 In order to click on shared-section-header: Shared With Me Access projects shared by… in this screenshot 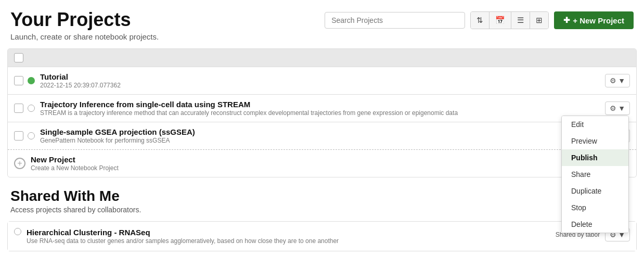, I will do `click(322, 199)`.